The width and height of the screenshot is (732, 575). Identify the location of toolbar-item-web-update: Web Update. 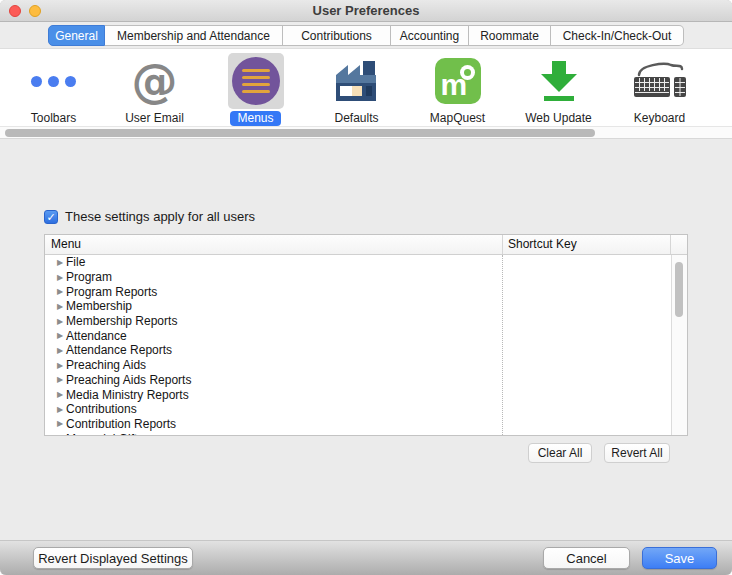
(558, 88).